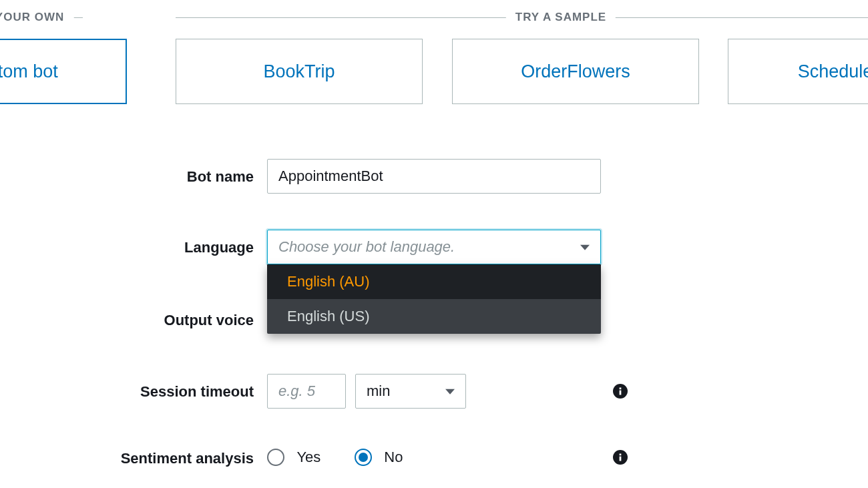 This screenshot has height=488, width=868. I want to click on card-booktrip-label: BookTrip, so click(299, 72).